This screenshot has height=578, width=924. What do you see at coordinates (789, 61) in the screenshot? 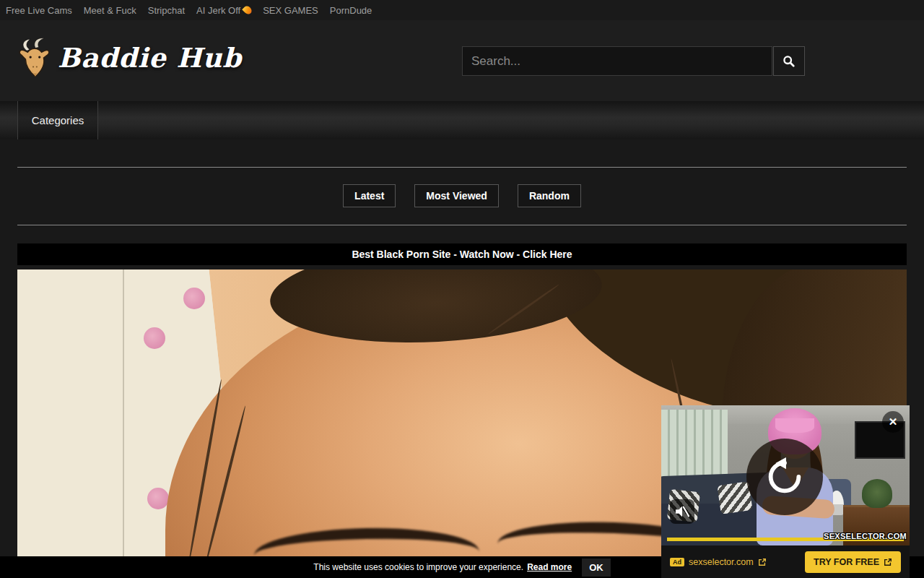
I see `search-icon` at bounding box center [789, 61].